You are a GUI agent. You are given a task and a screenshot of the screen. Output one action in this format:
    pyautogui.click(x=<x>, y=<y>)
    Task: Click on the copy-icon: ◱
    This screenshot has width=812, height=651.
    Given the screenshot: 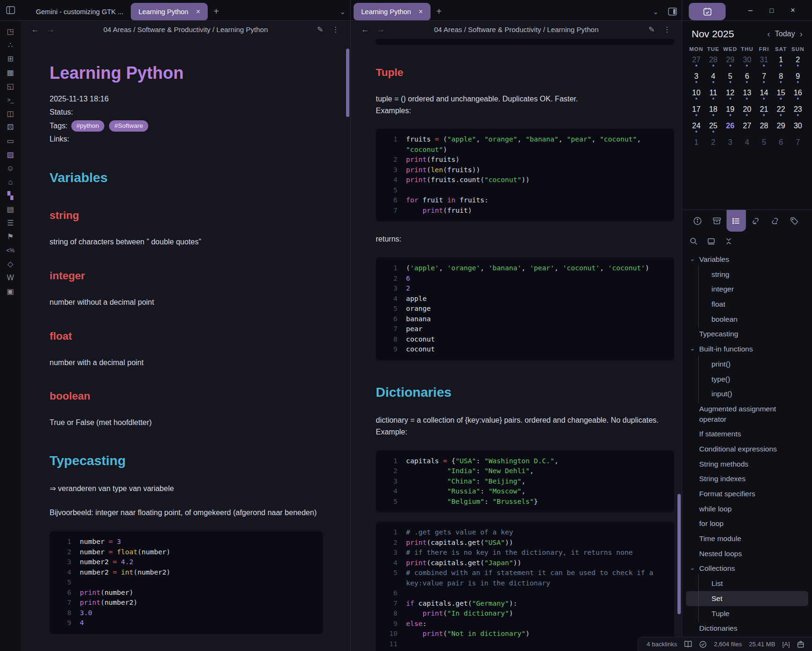 What is the action you would take?
    pyautogui.click(x=10, y=86)
    